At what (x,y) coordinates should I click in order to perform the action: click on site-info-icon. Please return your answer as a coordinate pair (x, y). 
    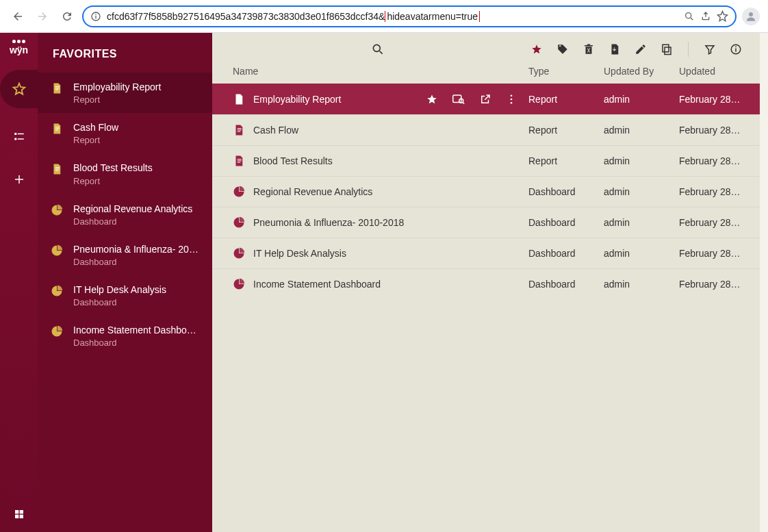
    Looking at the image, I should click on (96, 16).